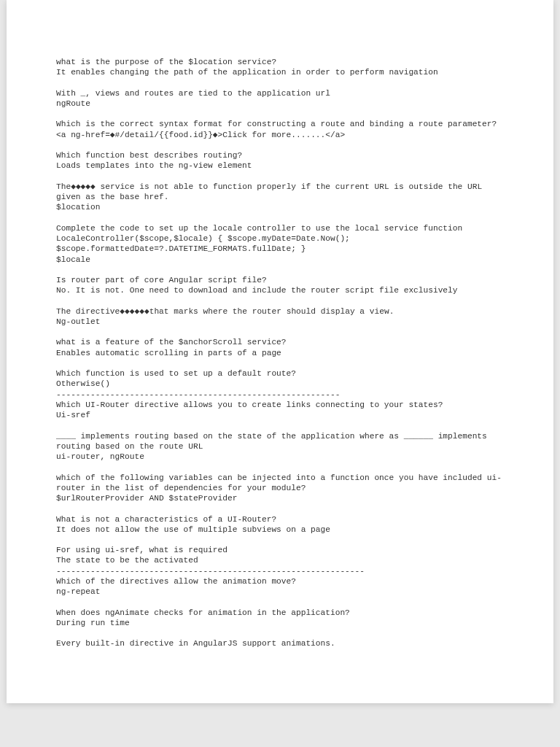 This screenshot has width=560, height=747. I want to click on qa-block: Is router part of core Angular script fi…, so click(280, 286).